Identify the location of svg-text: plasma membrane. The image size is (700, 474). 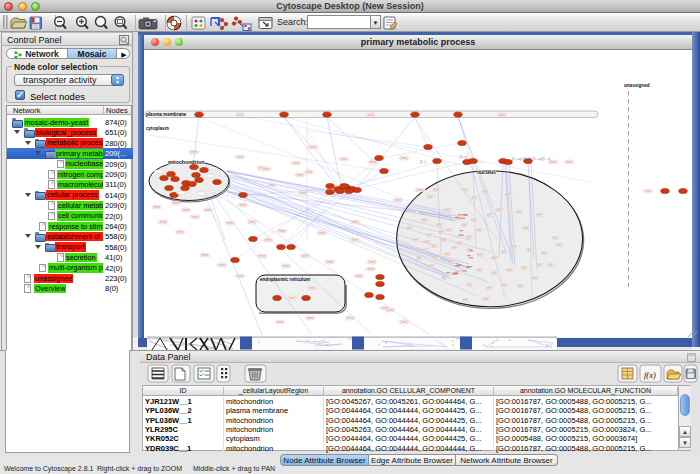
(166, 114).